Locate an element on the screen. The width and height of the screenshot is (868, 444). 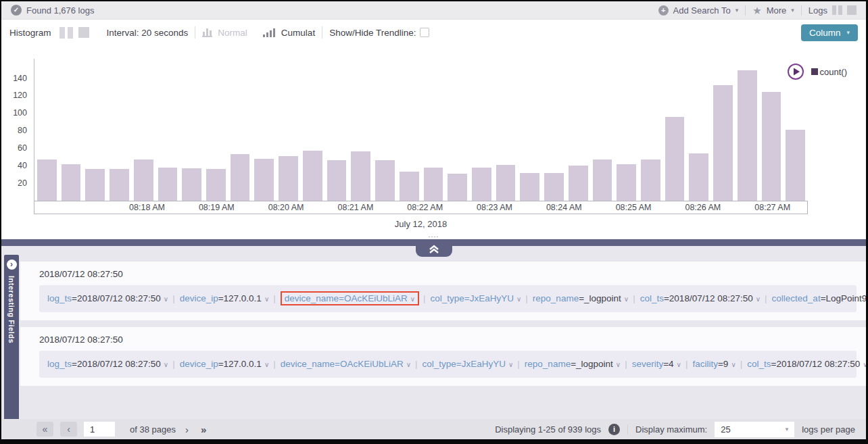
normal-mode-label: Normal is located at coordinates (233, 32).